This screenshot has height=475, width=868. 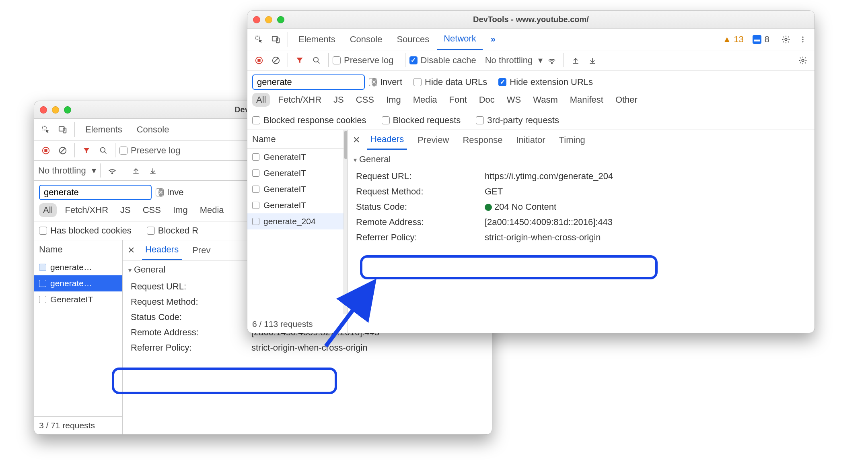 What do you see at coordinates (733, 39) in the screenshot?
I see `warnings-badge: ▲ 13` at bounding box center [733, 39].